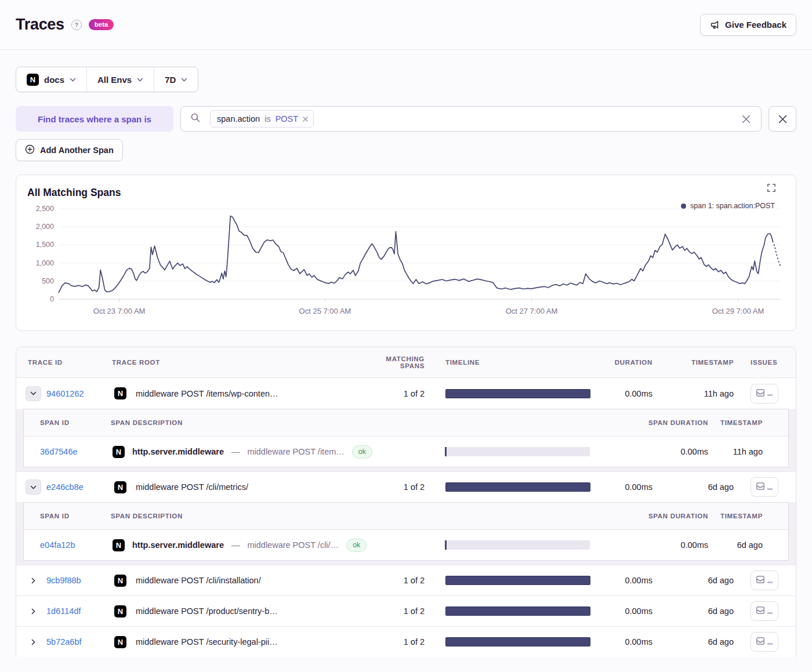  Describe the element at coordinates (237, 362) in the screenshot. I see `col-header-trace-root: TRACE ROOT` at that location.